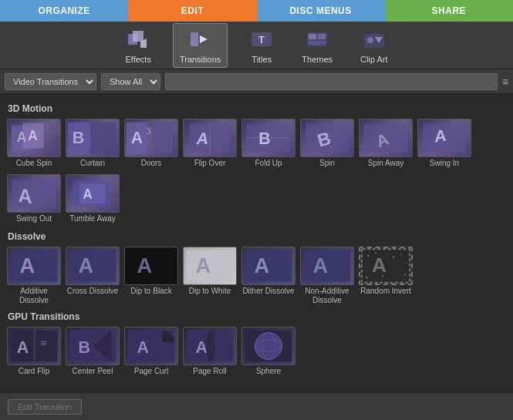  What do you see at coordinates (256, 237) in the screenshot?
I see `section-dissolve: Dissolve` at bounding box center [256, 237].